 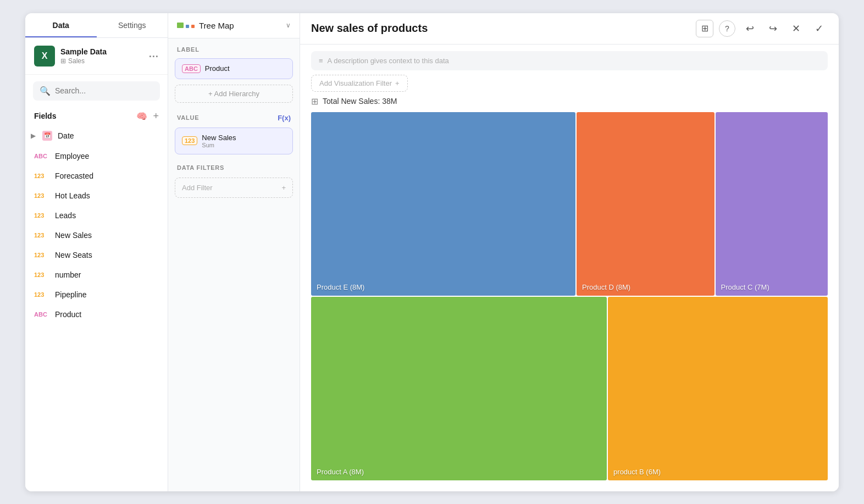 I want to click on label-section-title: LABEL, so click(x=234, y=47).